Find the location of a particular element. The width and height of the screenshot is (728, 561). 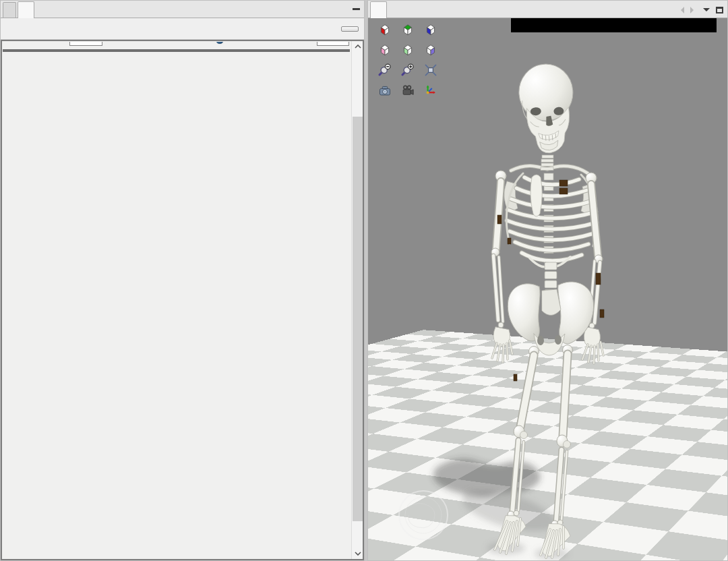

fit-view-icon is located at coordinates (431, 70).